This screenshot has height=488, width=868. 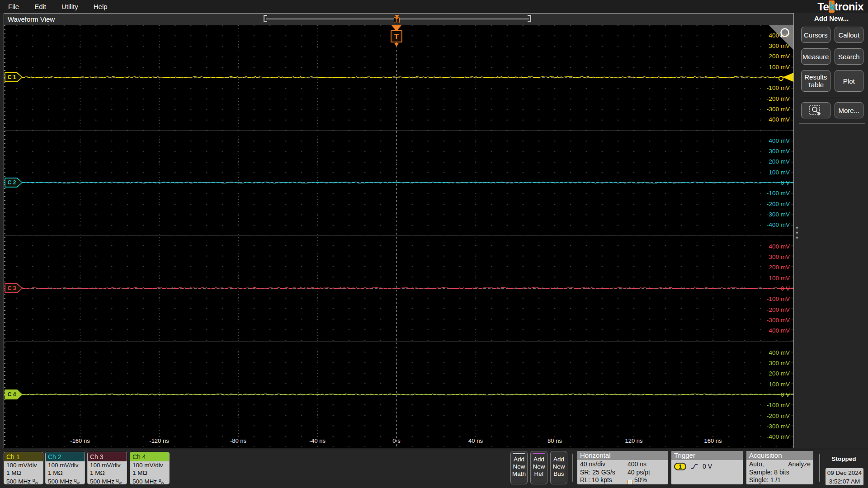 I want to click on add-plot-button: Plot, so click(x=849, y=81).